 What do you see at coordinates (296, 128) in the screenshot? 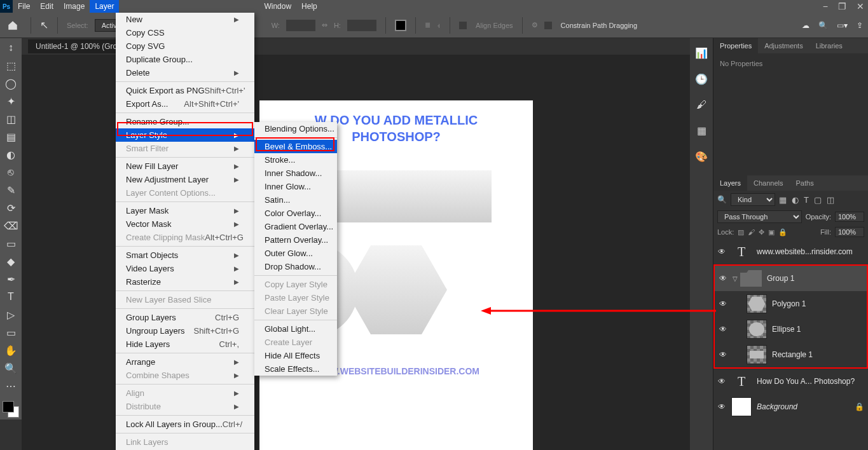
I see `menu-item: Blending Options...` at bounding box center [296, 128].